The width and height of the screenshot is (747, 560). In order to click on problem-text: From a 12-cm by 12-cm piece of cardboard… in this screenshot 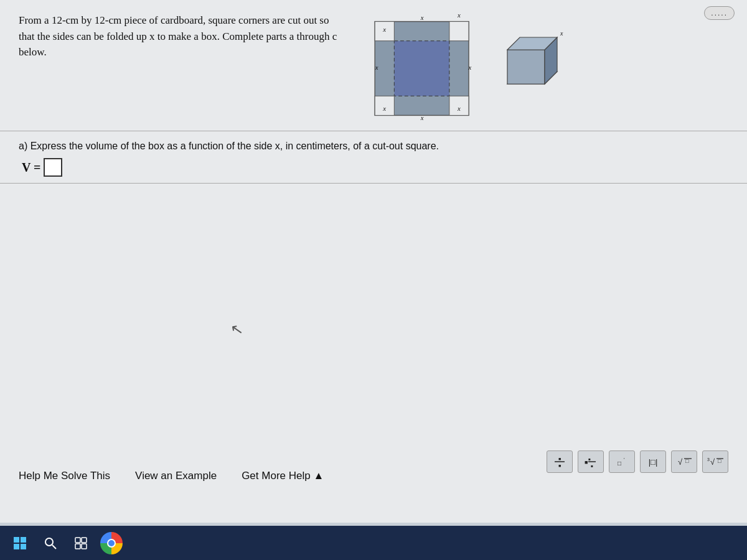, I will do `click(181, 36)`.